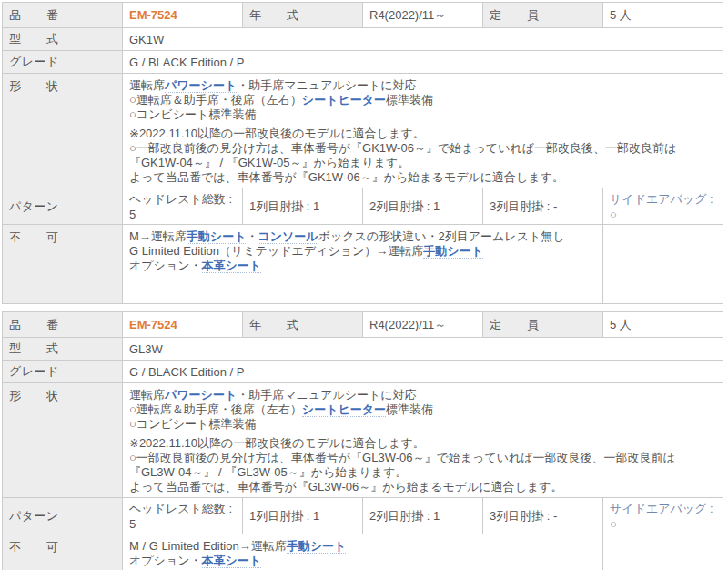 This screenshot has width=728, height=570. I want to click on text-line: ○一部改良前後の見分け方は、車体番号が『GL3W-06～』で始まっていれば一部改…, so click(422, 465).